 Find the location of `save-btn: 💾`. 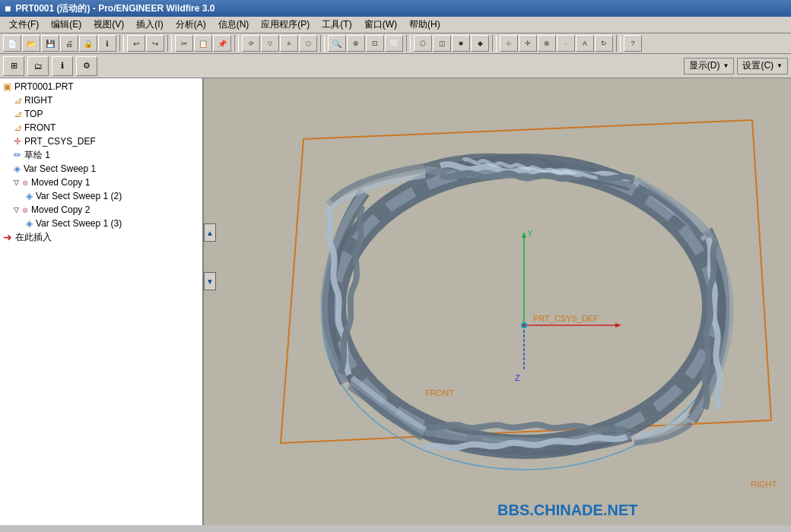

save-btn: 💾 is located at coordinates (50, 43).